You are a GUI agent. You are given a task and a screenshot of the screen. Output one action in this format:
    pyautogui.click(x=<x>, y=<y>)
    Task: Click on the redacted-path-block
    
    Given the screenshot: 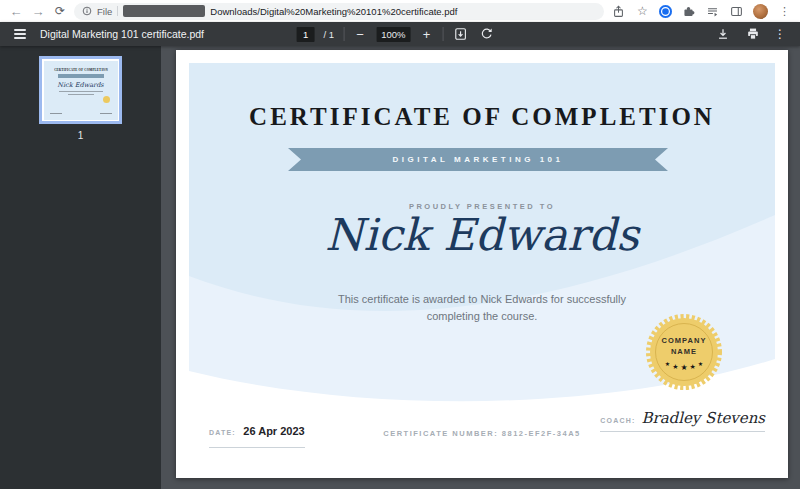 What is the action you would take?
    pyautogui.click(x=164, y=11)
    